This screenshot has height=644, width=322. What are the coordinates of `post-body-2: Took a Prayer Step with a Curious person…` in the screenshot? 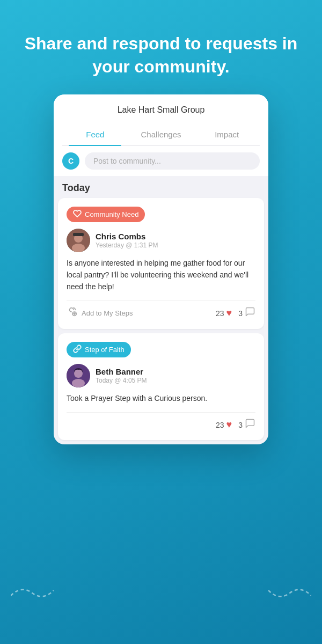 It's located at (161, 399).